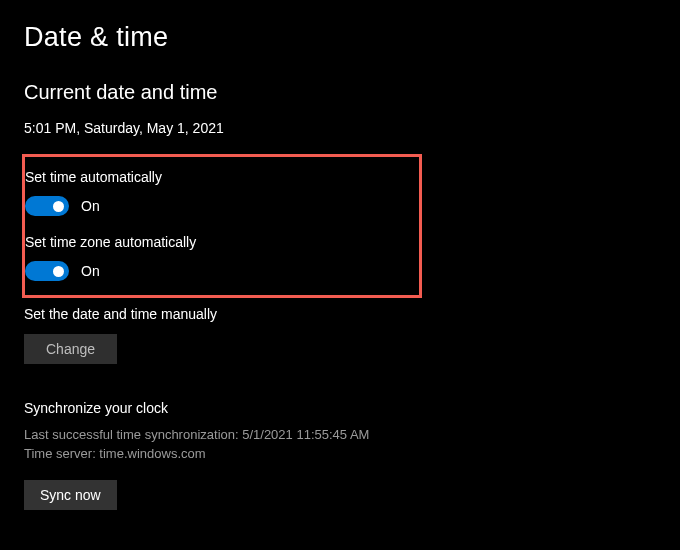 The height and width of the screenshot is (550, 680). What do you see at coordinates (340, 128) in the screenshot?
I see `current-datetime-value: 5:01 PM, Saturday, May 1, 2021` at bounding box center [340, 128].